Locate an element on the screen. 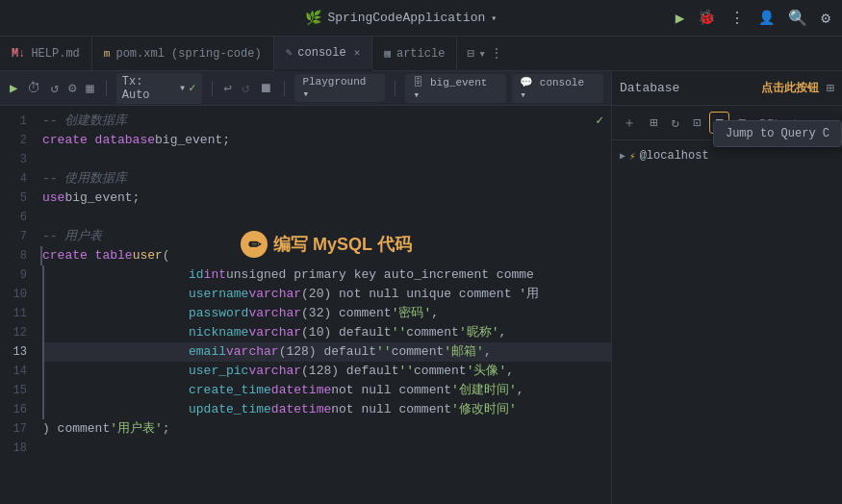 The image size is (842, 504). code-10-field: username is located at coordinates (218, 294).